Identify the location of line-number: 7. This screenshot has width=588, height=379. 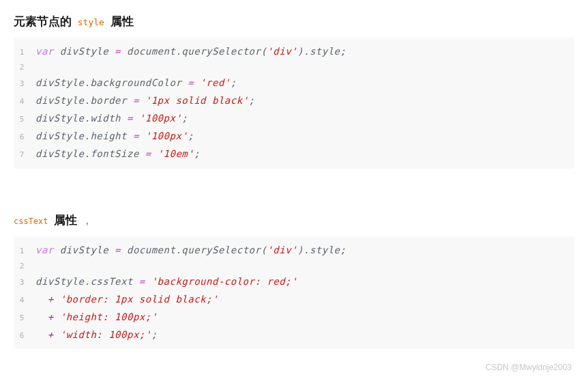
(22, 155).